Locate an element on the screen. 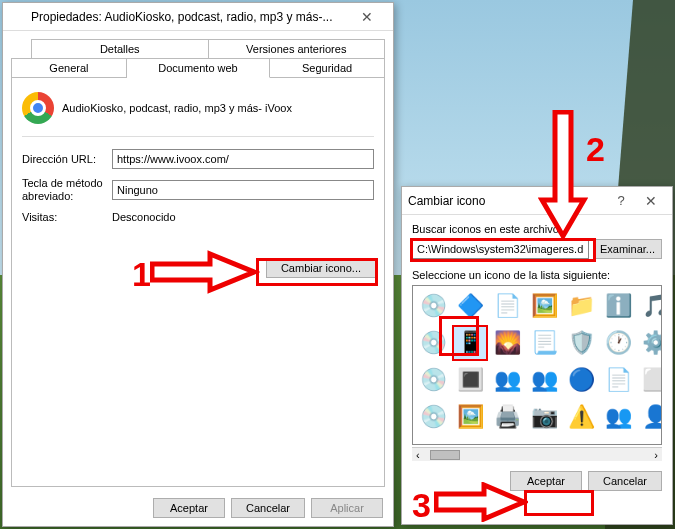  icon-users: 👥 is located at coordinates (544, 380).